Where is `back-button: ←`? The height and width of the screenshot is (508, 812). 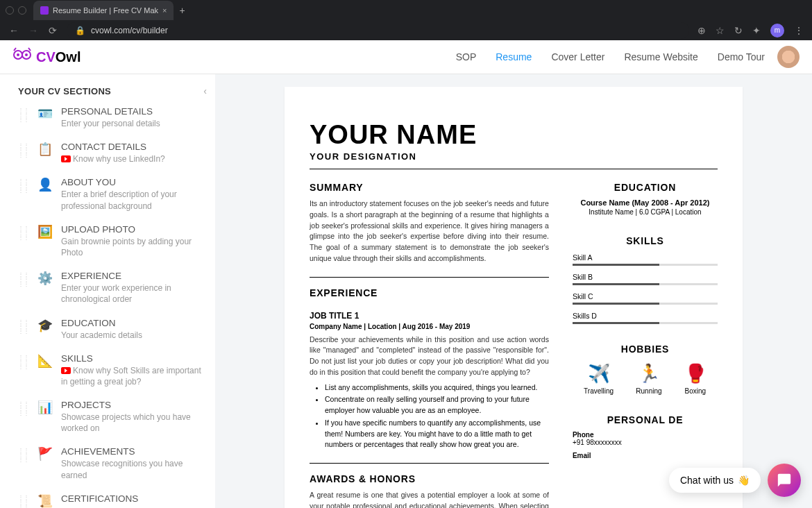
back-button: ← is located at coordinates (14, 31).